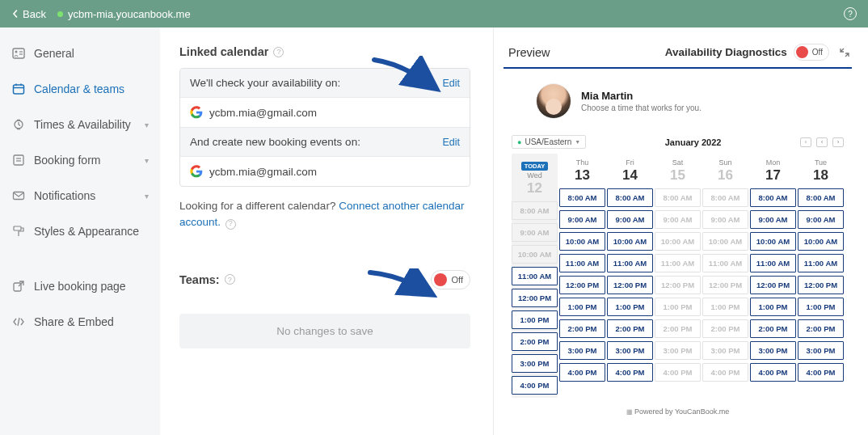  What do you see at coordinates (822, 142) in the screenshot?
I see `calendar-prev-icon: ‹` at bounding box center [822, 142].